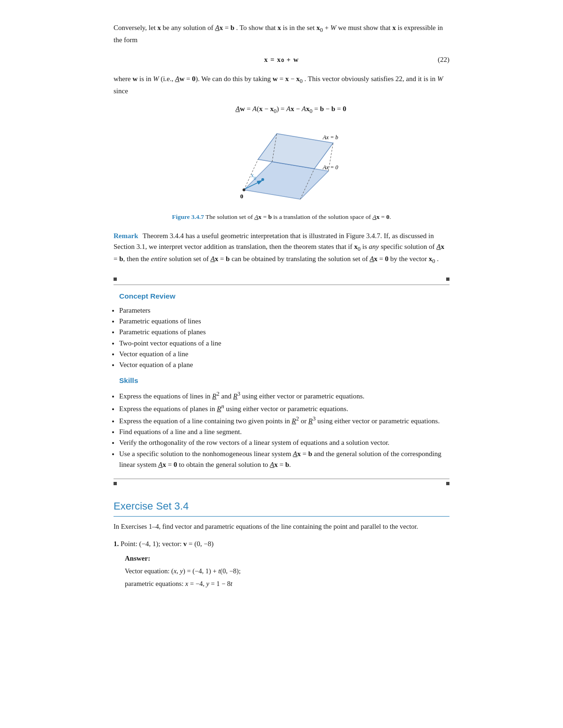 The image size is (563, 728). Describe the element at coordinates (282, 526) in the screenshot. I see `exercise-intro: In Exercises 1–4, find vector and parame…` at that location.